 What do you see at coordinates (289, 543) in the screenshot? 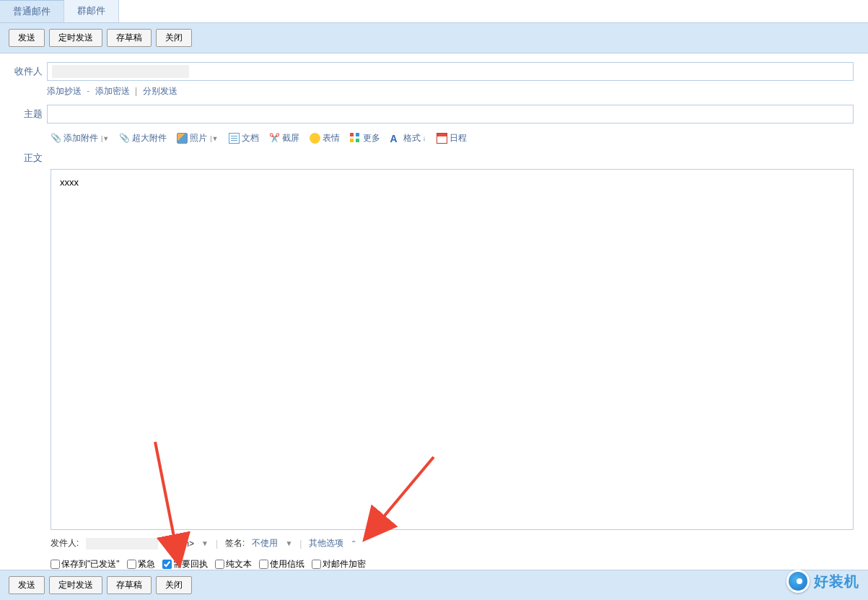
I see `signature-dropdown-icon: ▼` at bounding box center [289, 543].